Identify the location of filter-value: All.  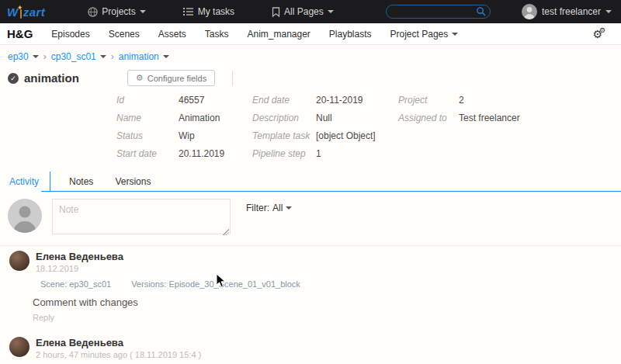
(278, 208).